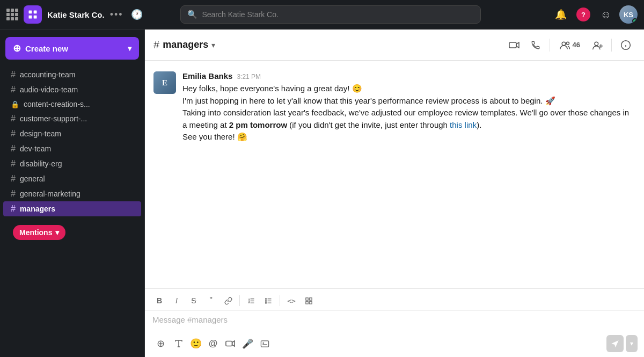  I want to click on sidebar-item-disability-erg: # disability-erg, so click(72, 164).